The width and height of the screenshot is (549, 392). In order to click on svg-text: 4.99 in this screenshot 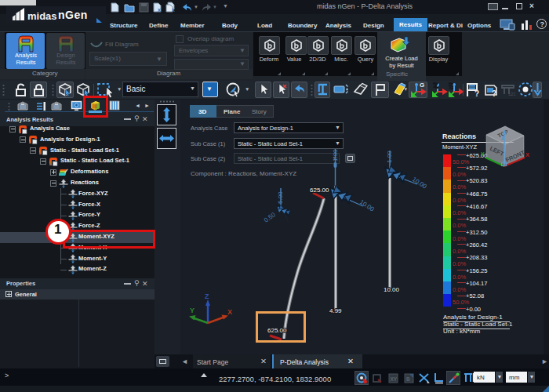, I will do `click(336, 310)`.